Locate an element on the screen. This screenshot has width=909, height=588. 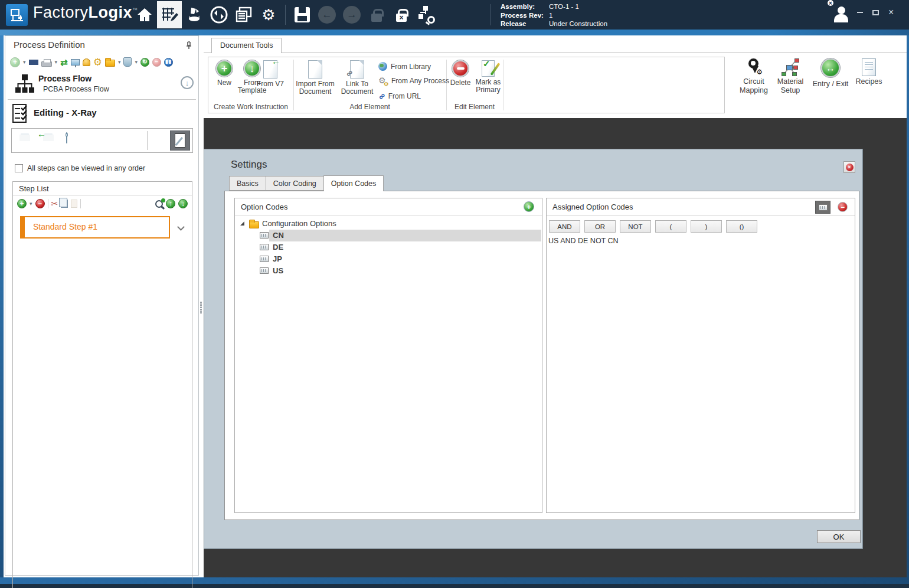
lock-release-button: × is located at coordinates (401, 15).